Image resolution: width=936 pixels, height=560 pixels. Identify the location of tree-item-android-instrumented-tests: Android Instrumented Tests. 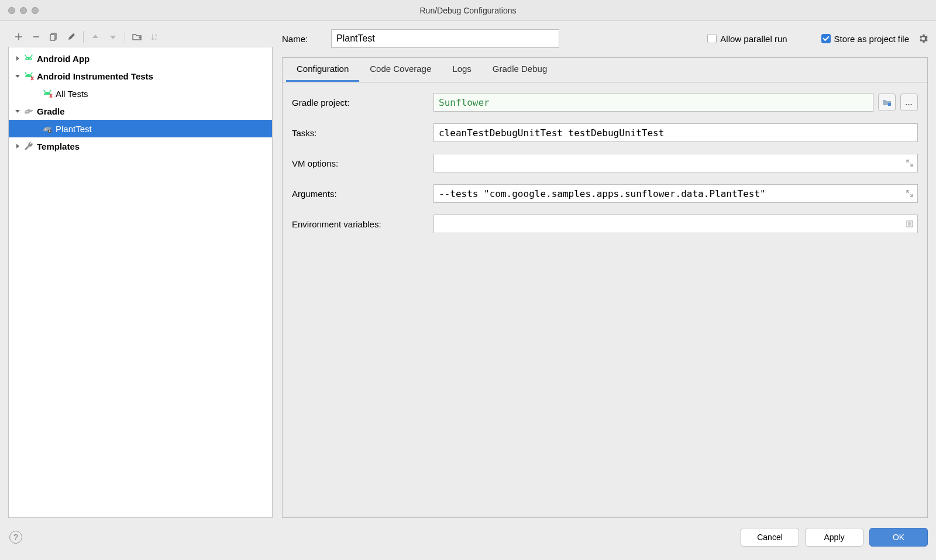
(140, 76).